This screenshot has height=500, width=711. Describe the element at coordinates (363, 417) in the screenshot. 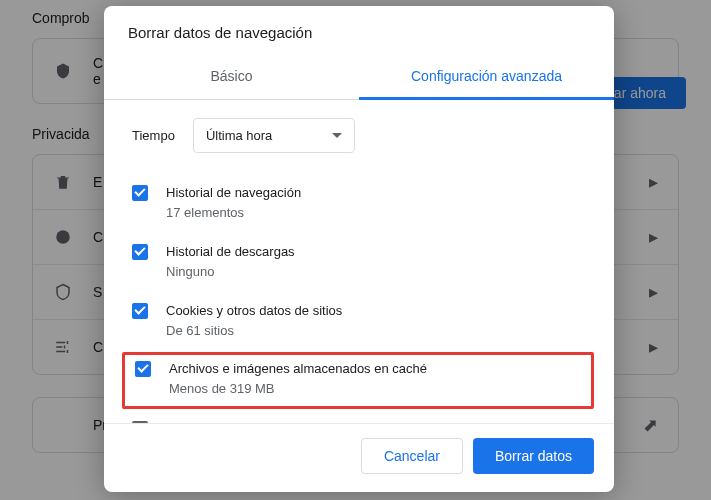

I see `option-row: Contraseñas y otros datos de inicio de s…` at that location.